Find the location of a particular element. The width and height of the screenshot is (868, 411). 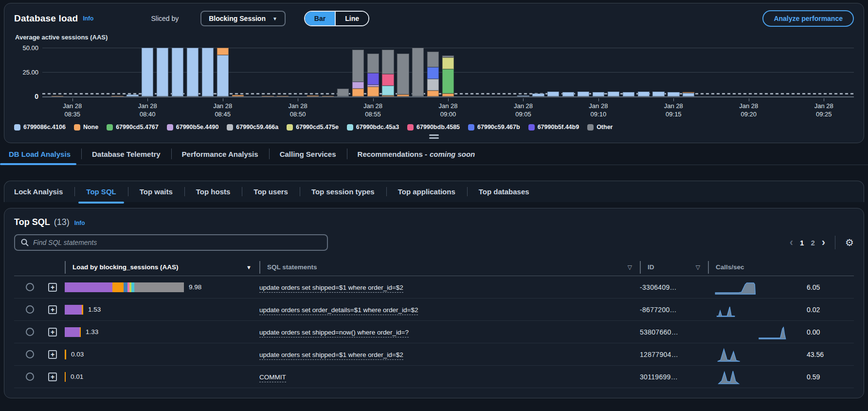

legend-item: None is located at coordinates (86, 127).